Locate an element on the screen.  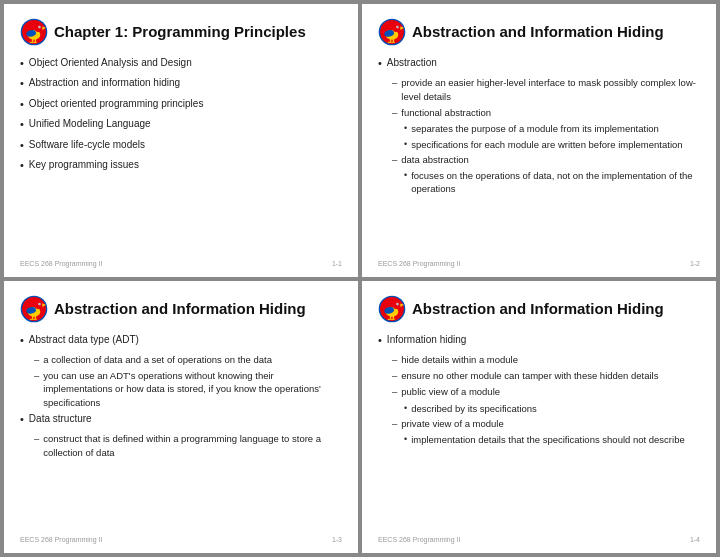
bullet-text: Key programming issues is located at coordinates (84, 166).